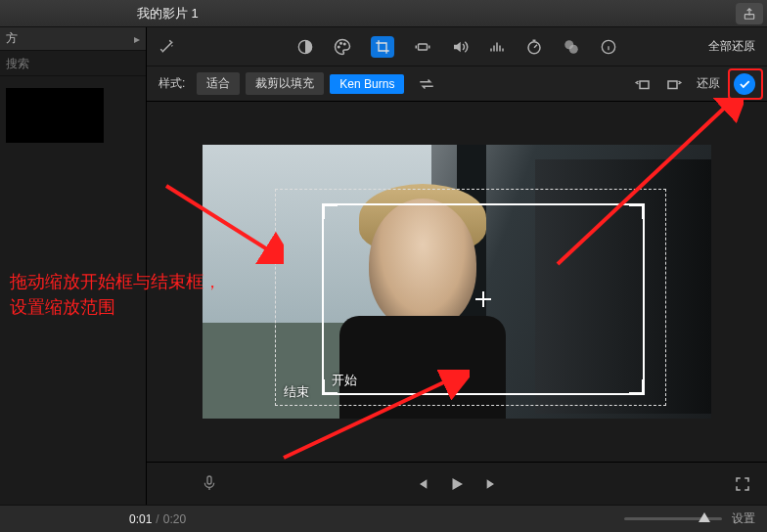 The height and width of the screenshot is (532, 767). What do you see at coordinates (571, 47) in the screenshot?
I see `overlay-icon` at bounding box center [571, 47].